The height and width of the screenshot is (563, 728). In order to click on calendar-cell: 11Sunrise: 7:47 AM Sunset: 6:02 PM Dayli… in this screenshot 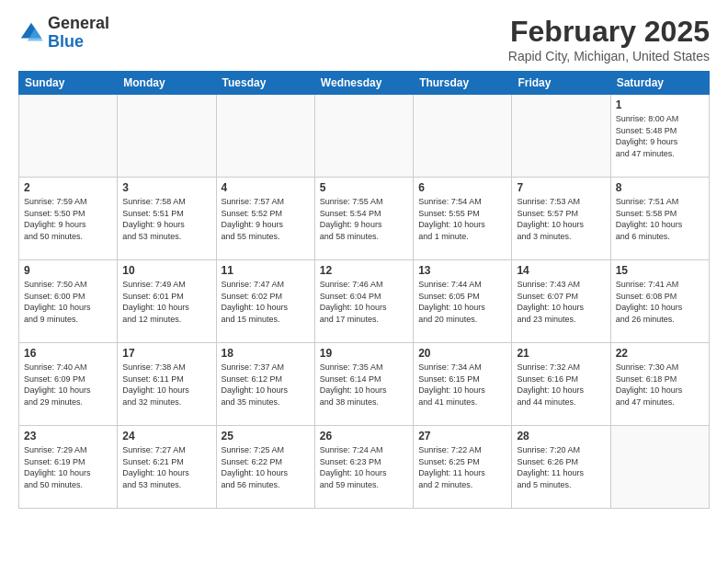, I will do `click(265, 302)`.